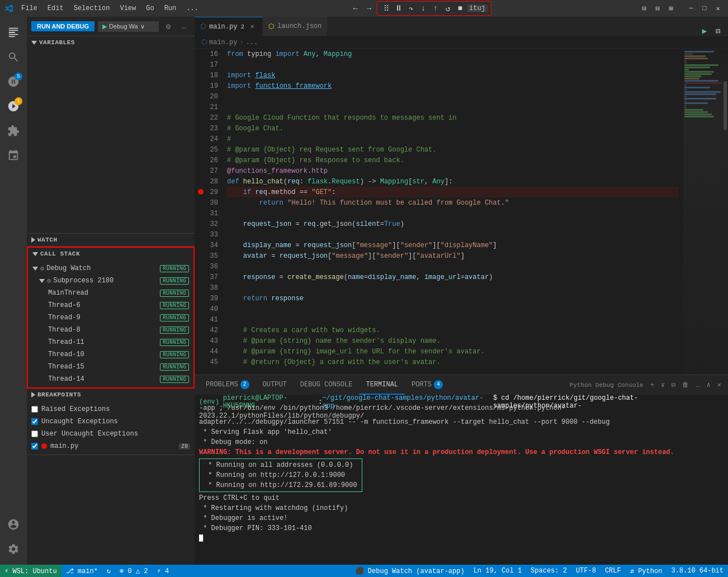 This screenshot has width=728, height=577. Describe the element at coordinates (111, 42) in the screenshot. I see `variables-section-header: VARIABLES` at that location.